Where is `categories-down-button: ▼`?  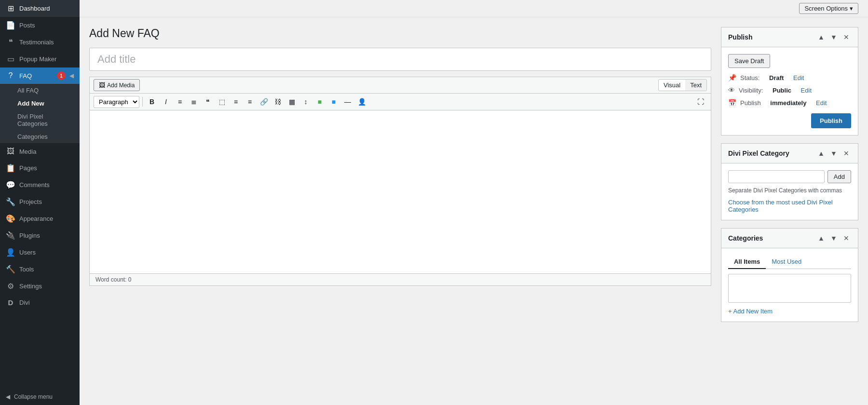 categories-down-button: ▼ is located at coordinates (834, 238).